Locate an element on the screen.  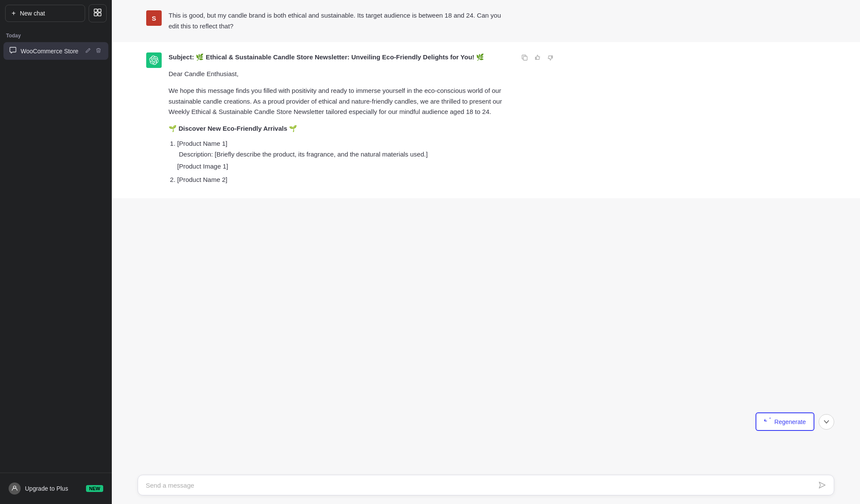
avatar is located at coordinates (15, 489).